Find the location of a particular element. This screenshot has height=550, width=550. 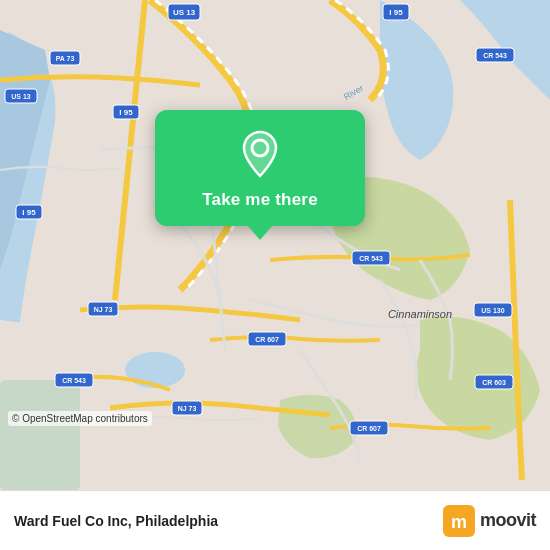

moovit-brand-text: moovit is located at coordinates (508, 520).